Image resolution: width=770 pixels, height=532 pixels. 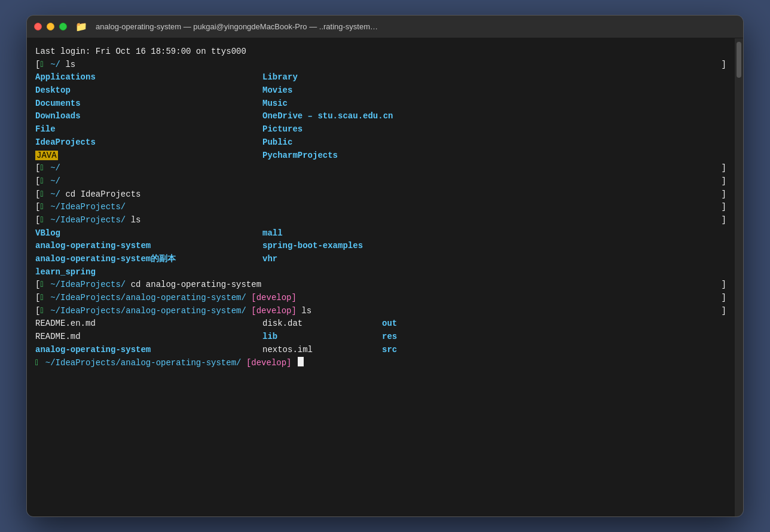 I want to click on vhr: vhr, so click(x=270, y=259).